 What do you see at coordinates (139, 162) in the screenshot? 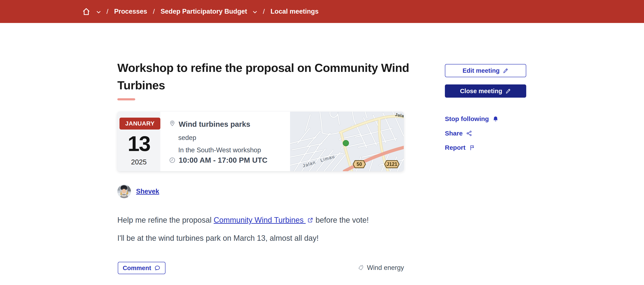
I see `meeting-year: 2025` at bounding box center [139, 162].